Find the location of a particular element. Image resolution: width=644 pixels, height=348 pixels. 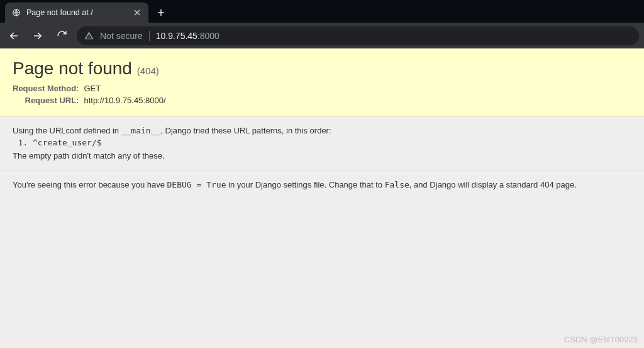

intro-suffix: , Django tried these URL patterns, in th… is located at coordinates (245, 131).